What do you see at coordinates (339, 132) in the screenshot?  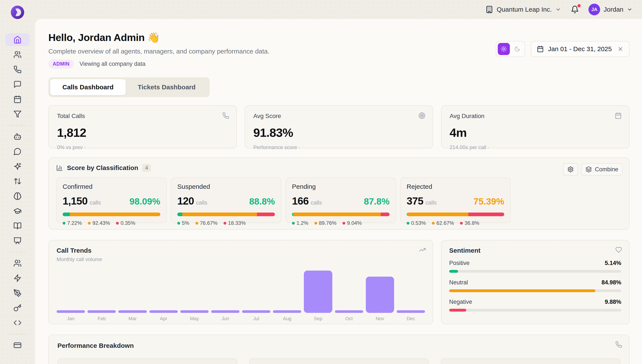 I see `stat-value: 91.83%` at bounding box center [339, 132].